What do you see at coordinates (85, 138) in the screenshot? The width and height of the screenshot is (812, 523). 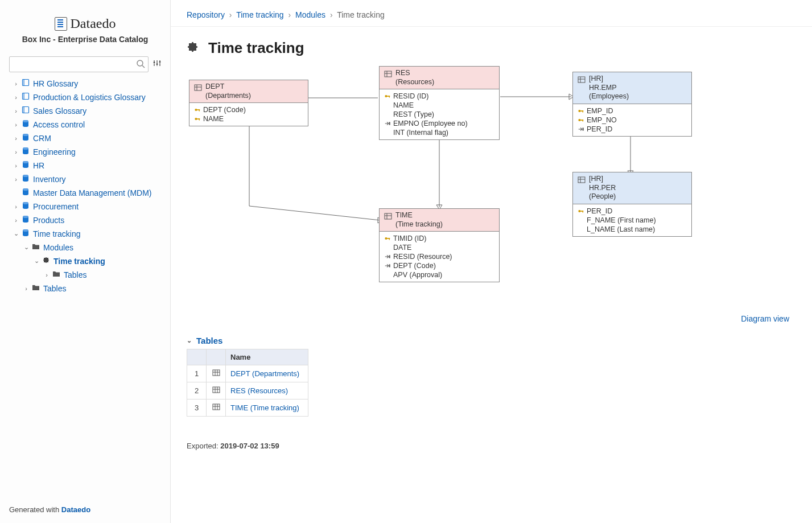 I see `tree-item: ›CRM` at bounding box center [85, 138].